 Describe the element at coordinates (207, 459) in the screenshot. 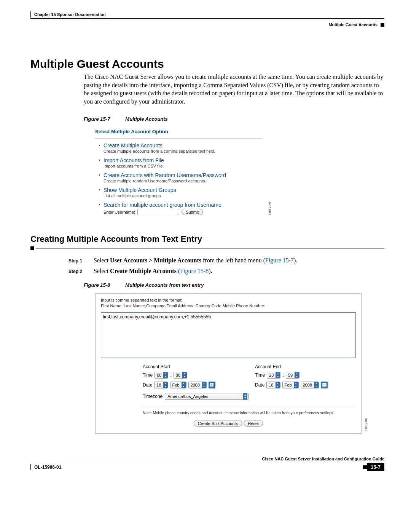

I see `footer-guide-title: Cisco NAC Guest Server Installation and …` at that location.